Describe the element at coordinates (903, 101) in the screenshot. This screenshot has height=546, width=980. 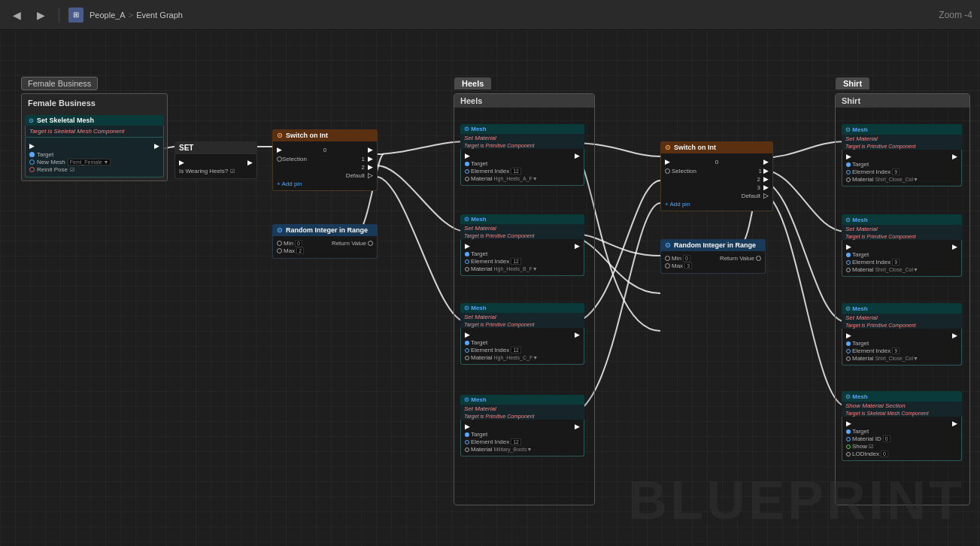
I see `shirt-inner-label: Shirt` at that location.